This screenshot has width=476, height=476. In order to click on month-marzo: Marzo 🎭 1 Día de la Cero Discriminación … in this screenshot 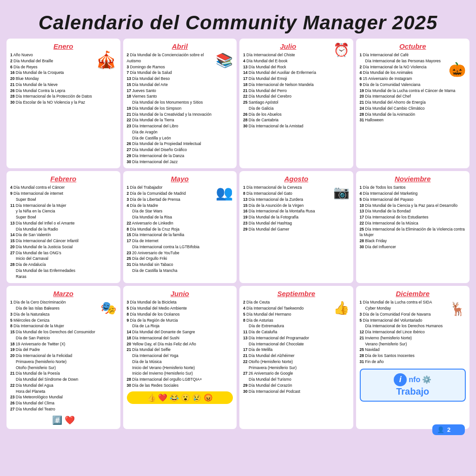, I will do `click(63, 357)`.